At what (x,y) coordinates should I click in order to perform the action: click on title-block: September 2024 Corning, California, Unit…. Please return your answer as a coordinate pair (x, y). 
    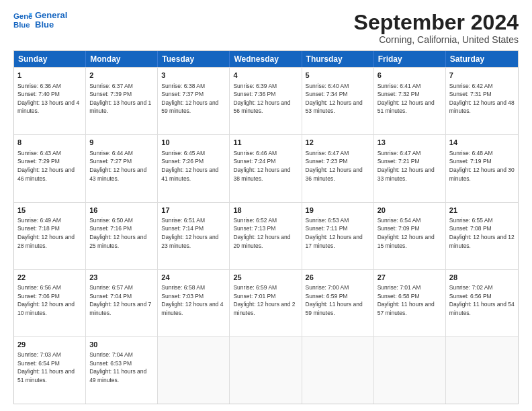
    Looking at the image, I should click on (437, 28).